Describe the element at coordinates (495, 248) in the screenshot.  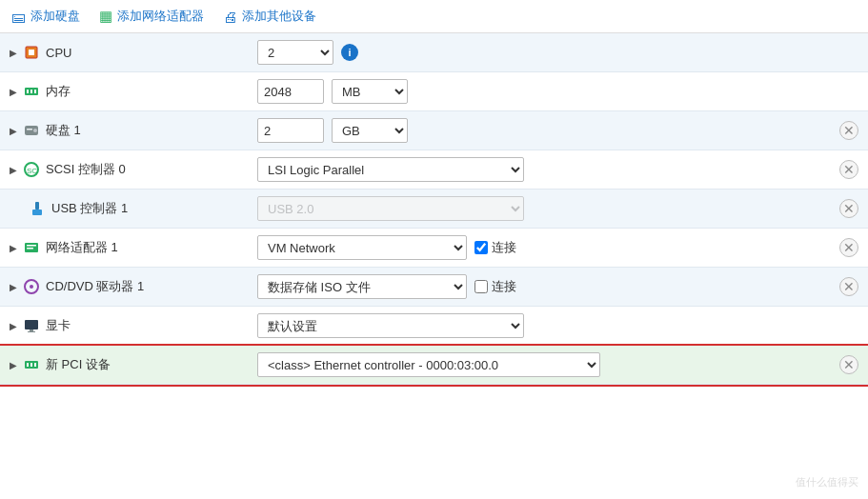
I see `net1-connect-label: 连接` at that location.